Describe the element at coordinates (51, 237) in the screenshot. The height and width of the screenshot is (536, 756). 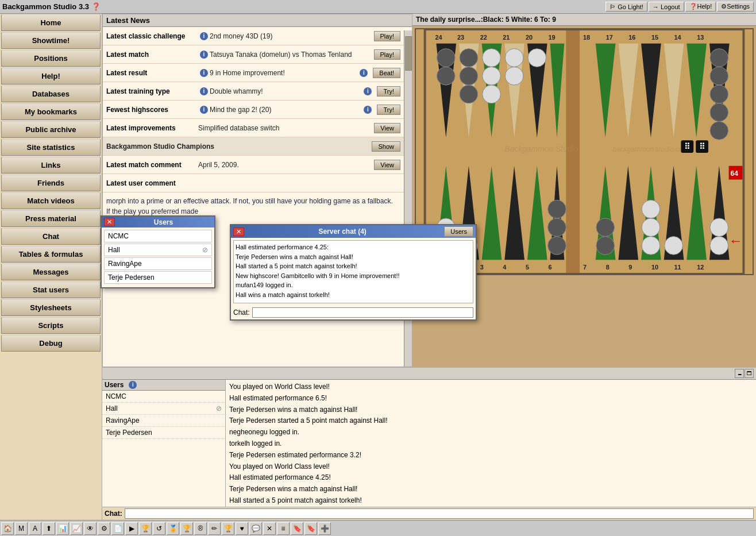
I see `sidebar-item-chat: Chat` at that location.